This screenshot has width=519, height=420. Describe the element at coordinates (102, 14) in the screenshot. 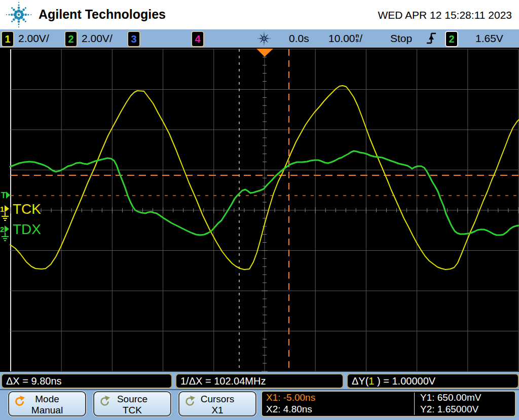

I see `brand-title: Agilent Technologies` at that location.